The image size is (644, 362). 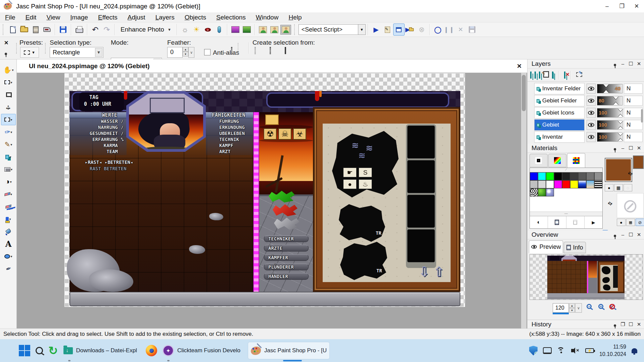 I want to click on tray-battery-icon: ⚡, so click(x=590, y=351).